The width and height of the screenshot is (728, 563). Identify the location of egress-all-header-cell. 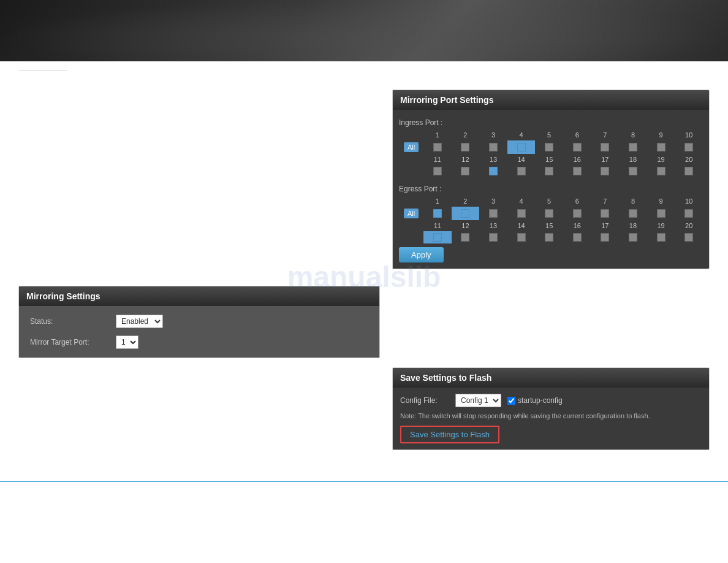
(411, 201).